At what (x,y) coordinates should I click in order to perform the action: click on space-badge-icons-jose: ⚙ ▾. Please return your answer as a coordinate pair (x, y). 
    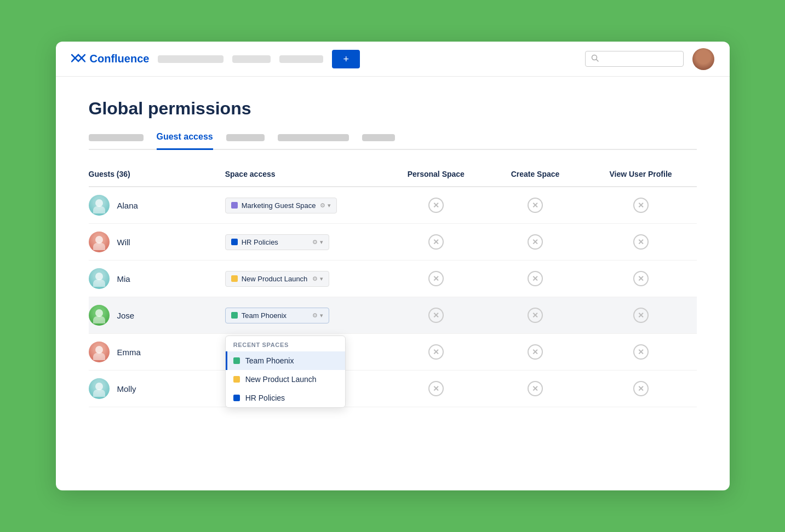
    Looking at the image, I should click on (318, 315).